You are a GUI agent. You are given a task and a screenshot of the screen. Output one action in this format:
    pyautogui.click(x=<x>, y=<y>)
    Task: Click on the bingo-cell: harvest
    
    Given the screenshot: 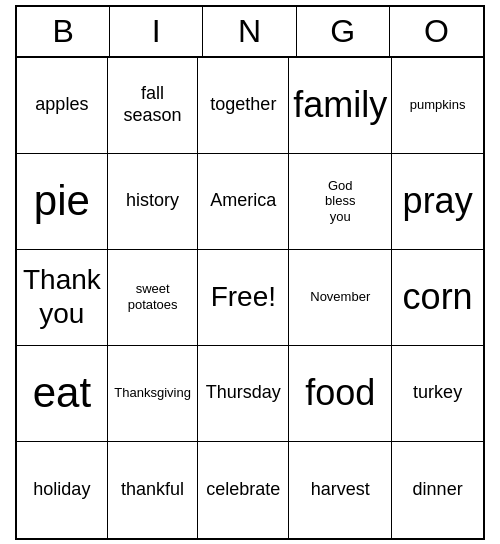 What is the action you would take?
    pyautogui.click(x=340, y=490)
    